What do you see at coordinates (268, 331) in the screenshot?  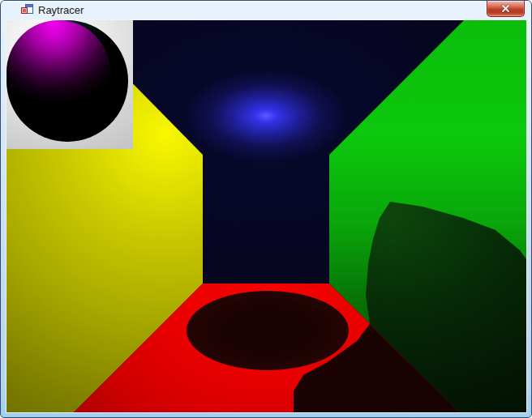 I see `sphere-shadow-ellipse` at bounding box center [268, 331].